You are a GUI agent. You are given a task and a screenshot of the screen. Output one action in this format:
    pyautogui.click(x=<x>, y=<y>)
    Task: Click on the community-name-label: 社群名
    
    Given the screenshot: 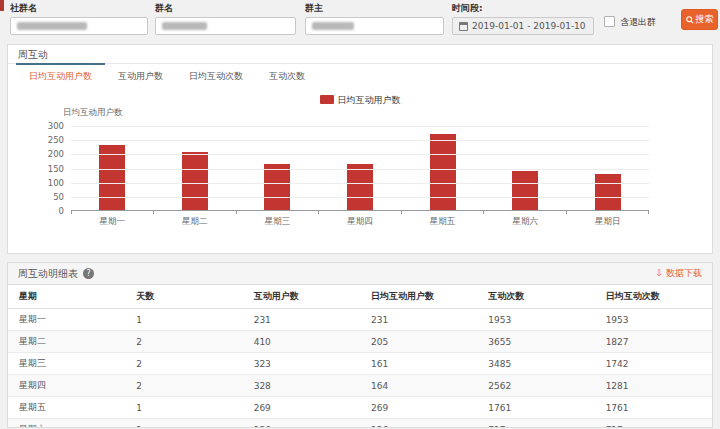 What is the action you would take?
    pyautogui.click(x=79, y=8)
    